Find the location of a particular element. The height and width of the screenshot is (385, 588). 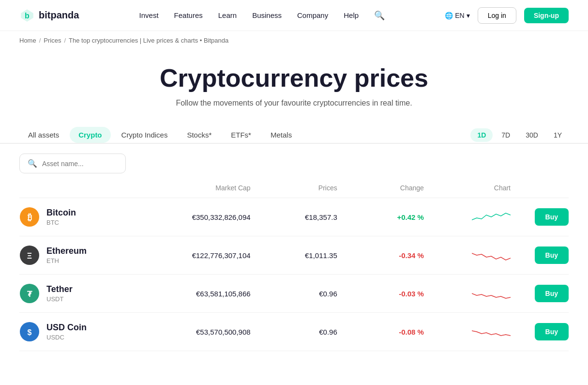

time-1y: 1Y is located at coordinates (558, 135).